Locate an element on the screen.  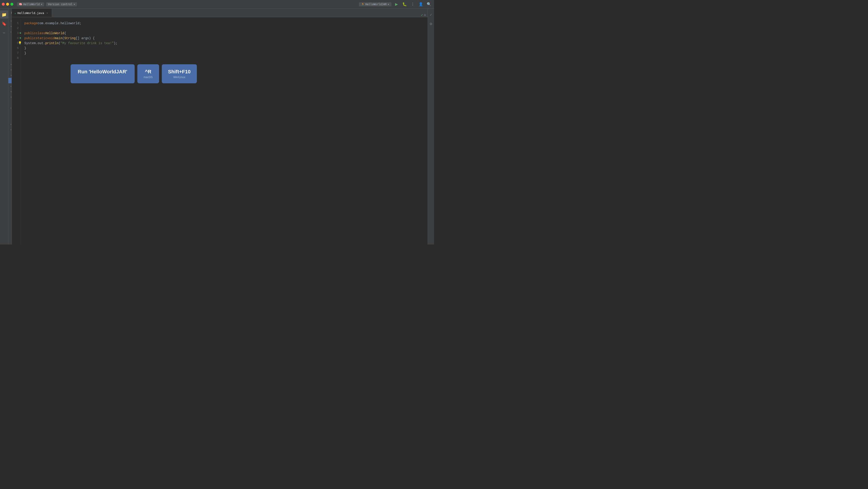
lightbulb-icon: 💡 is located at coordinates (20, 43).